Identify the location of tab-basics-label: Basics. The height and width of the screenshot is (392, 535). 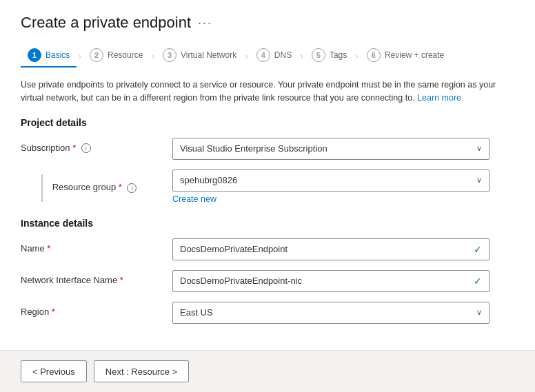
(58, 55).